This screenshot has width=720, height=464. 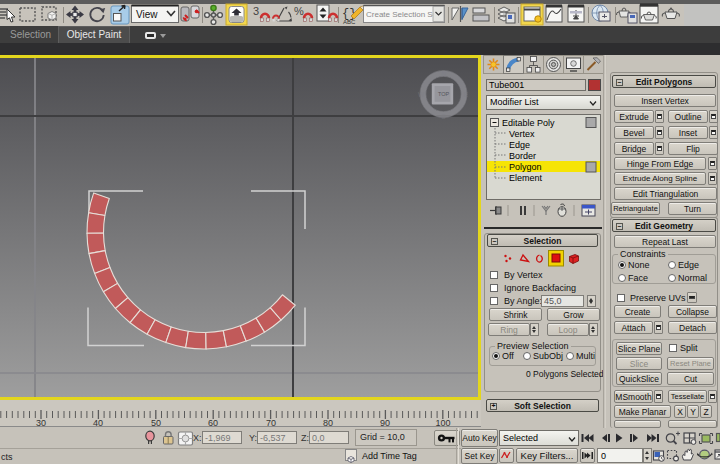 I want to click on svg-text: Edge, so click(x=520, y=145).